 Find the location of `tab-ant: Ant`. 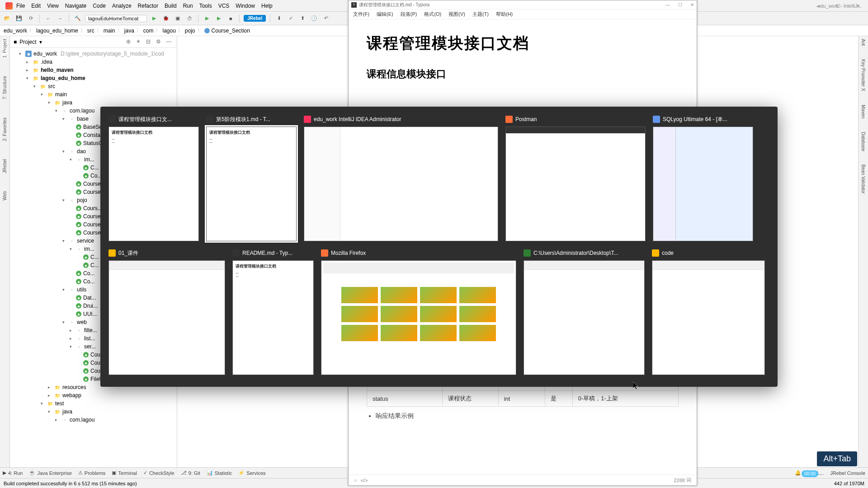

tab-ant: Ant is located at coordinates (863, 42).